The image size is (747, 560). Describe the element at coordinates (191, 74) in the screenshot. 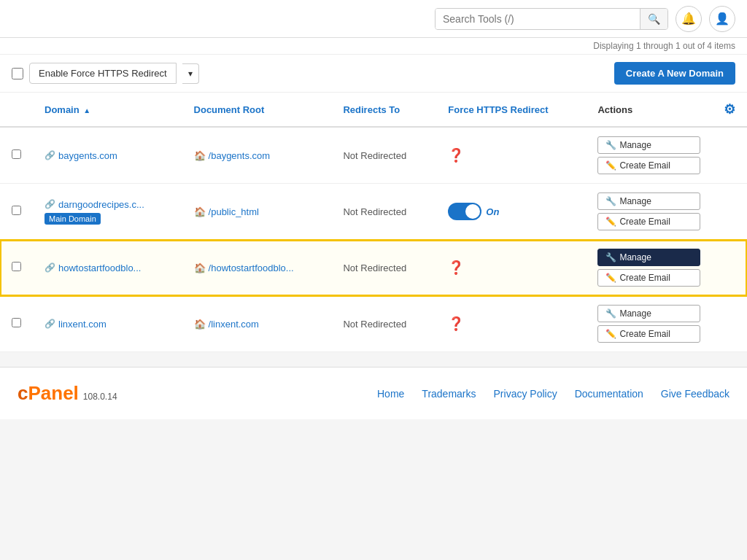

I see `https-dropdown-button: ▾` at that location.